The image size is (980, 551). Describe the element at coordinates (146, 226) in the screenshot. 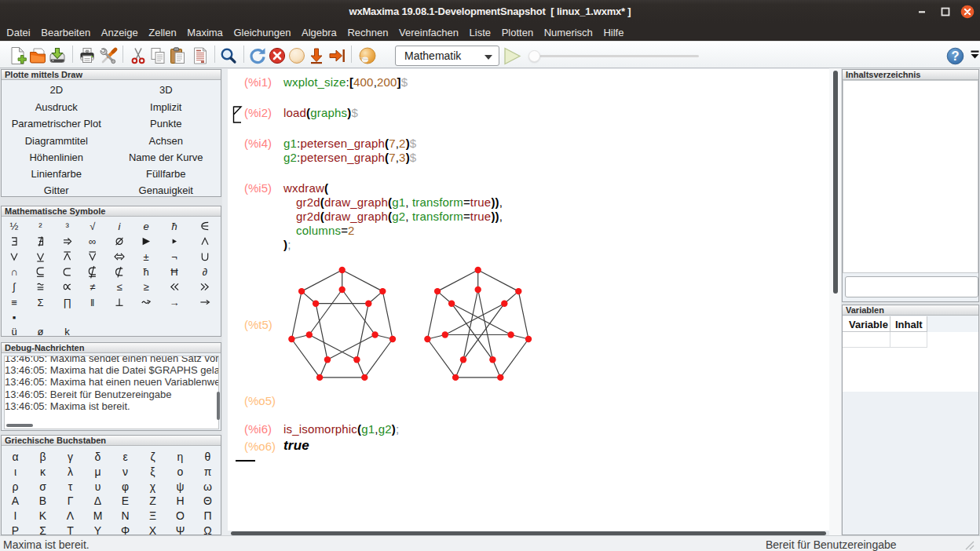

I see `svg-text: e` at that location.